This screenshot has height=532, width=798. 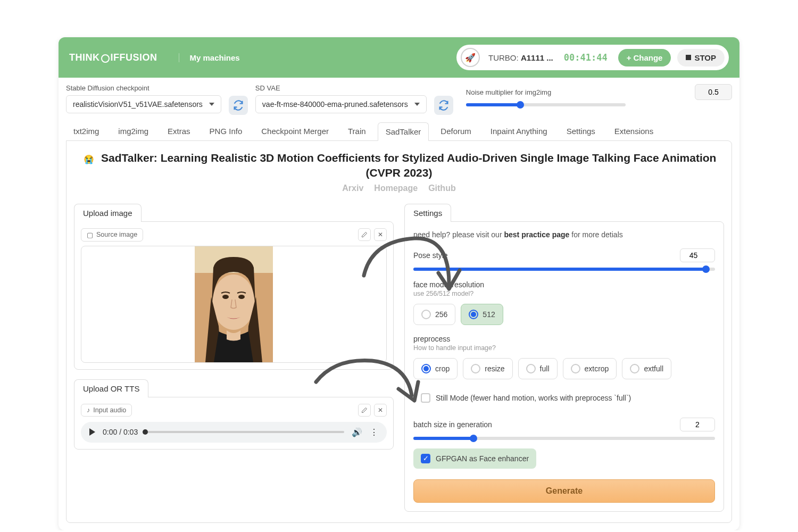 I want to click on radio-label: 512, so click(x=488, y=314).